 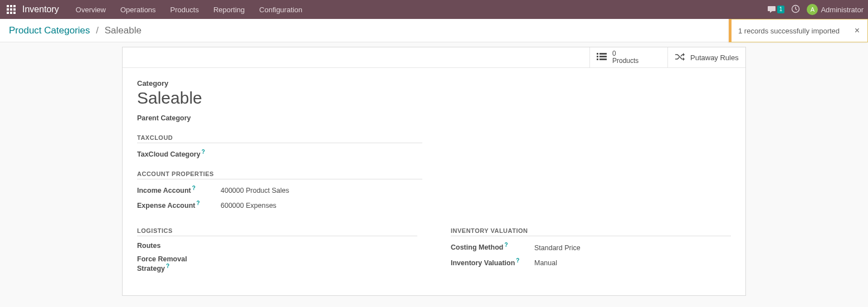 What do you see at coordinates (179, 205) in the screenshot?
I see `expense-account-label: Expense Account?` at bounding box center [179, 205].